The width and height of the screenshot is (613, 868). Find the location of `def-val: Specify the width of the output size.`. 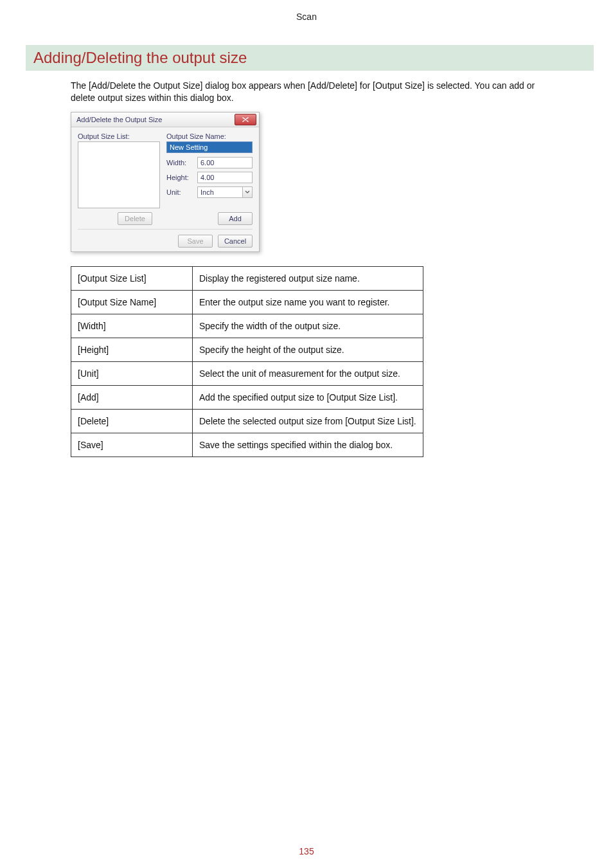

def-val: Specify the width of the output size. is located at coordinates (308, 325).